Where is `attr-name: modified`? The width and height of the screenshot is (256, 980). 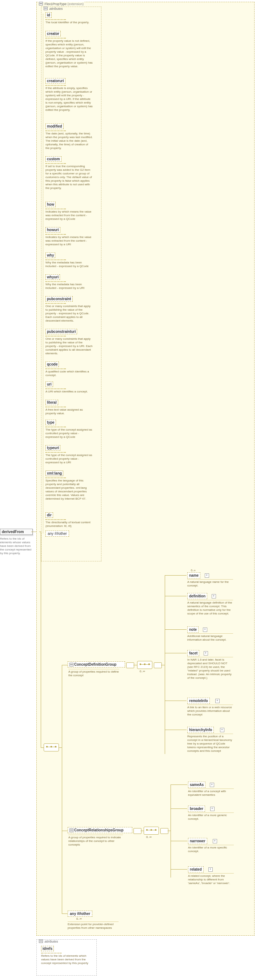
attr-name: modified is located at coordinates (54, 126).